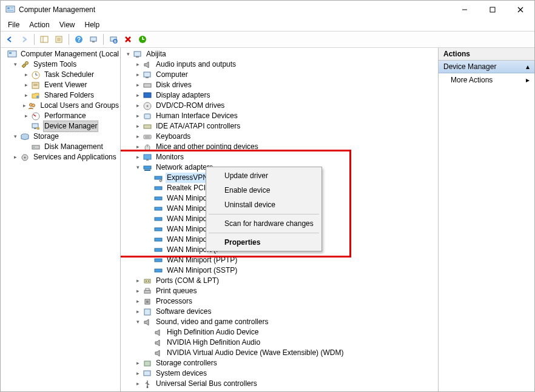  Describe the element at coordinates (286, 116) in the screenshot. I see `cat-hid: ▸Human Interface Devices` at that location.